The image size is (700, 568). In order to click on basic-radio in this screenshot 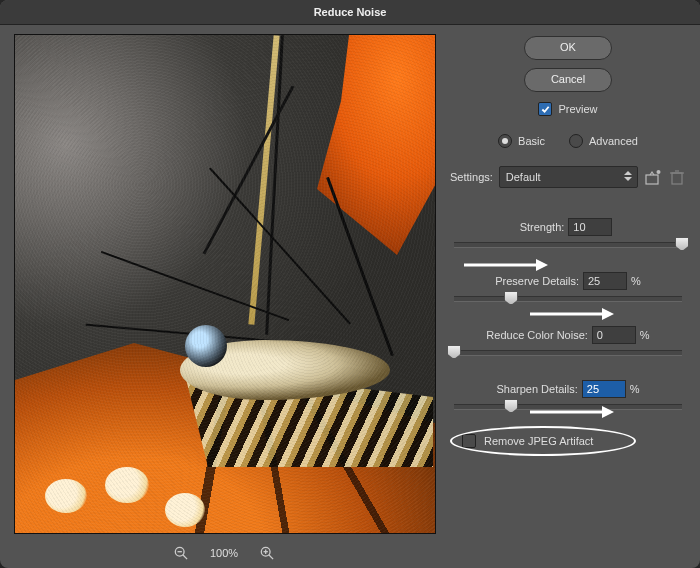, I will do `click(505, 141)`.